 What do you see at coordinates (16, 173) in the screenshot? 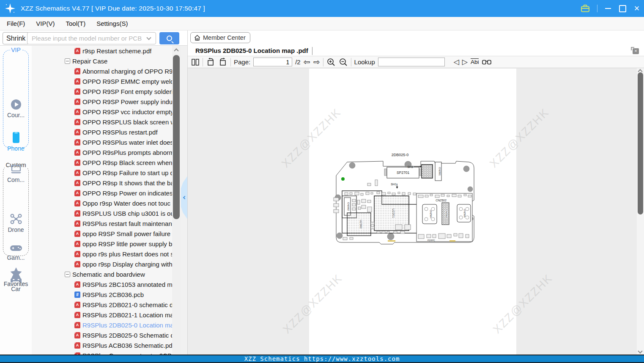
I see `rail-item-computer: Com...` at bounding box center [16, 173].